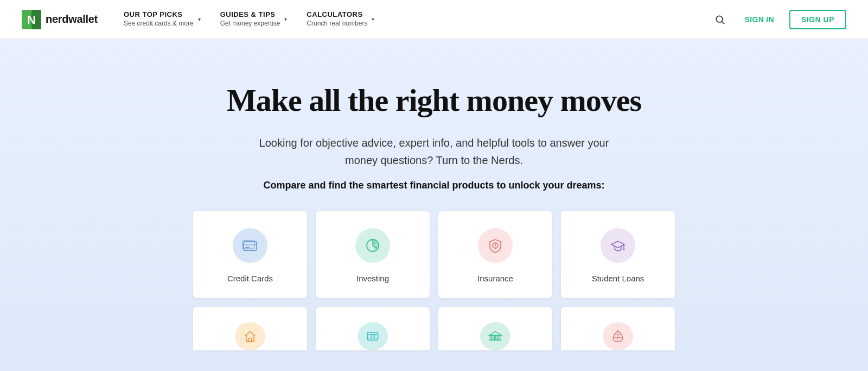 The width and height of the screenshot is (868, 371). Describe the element at coordinates (337, 15) in the screenshot. I see `nav-calculators-title: CALCULATORS` at that location.